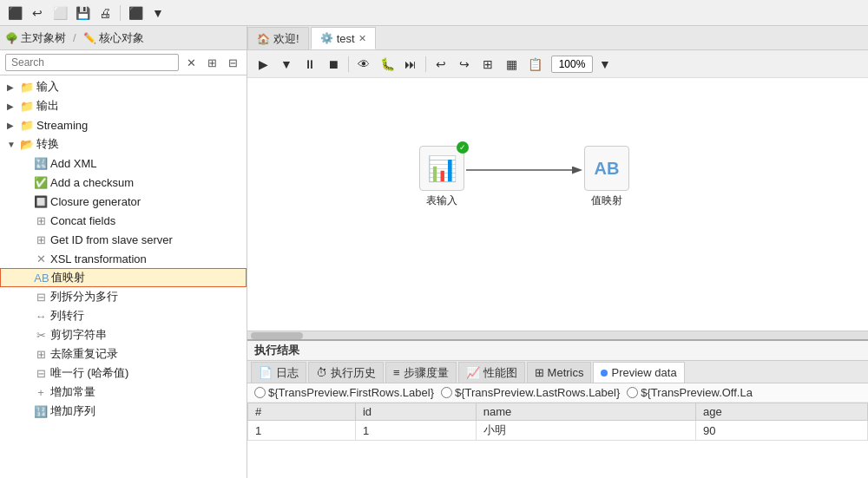  What do you see at coordinates (442, 177) in the screenshot?
I see `node-table-input: ✓ 📊 表输入` at bounding box center [442, 177].